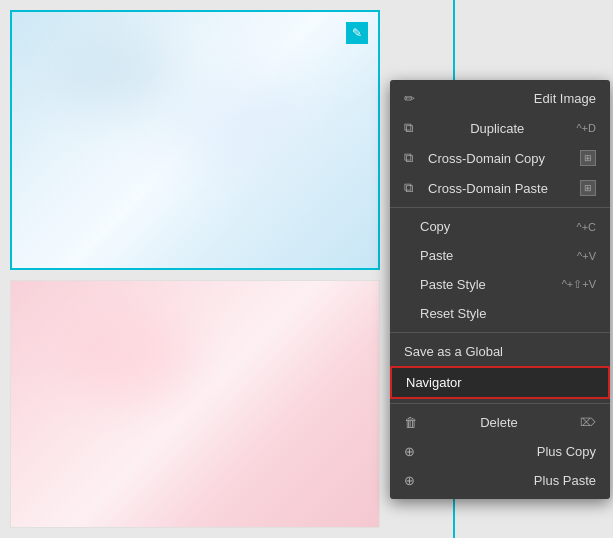 The image size is (613, 538). I want to click on cross-domain-copy-right-icon: ⊞, so click(588, 158).